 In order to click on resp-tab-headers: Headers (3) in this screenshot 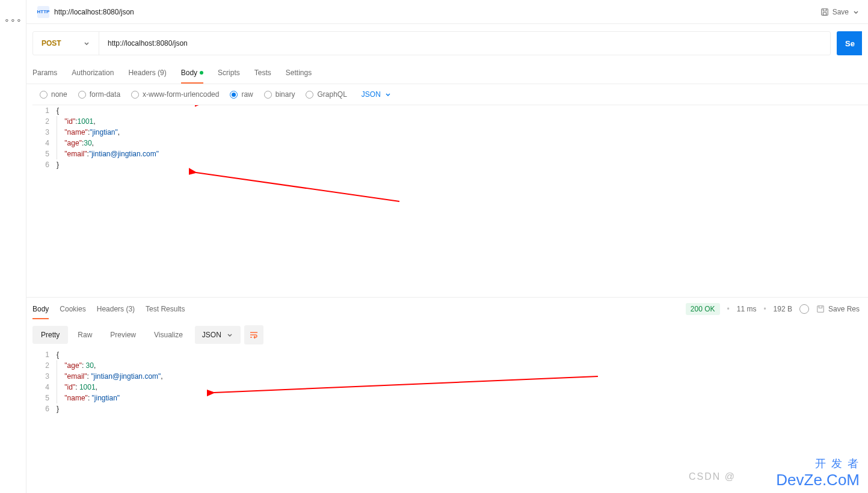, I will do `click(115, 309)`.